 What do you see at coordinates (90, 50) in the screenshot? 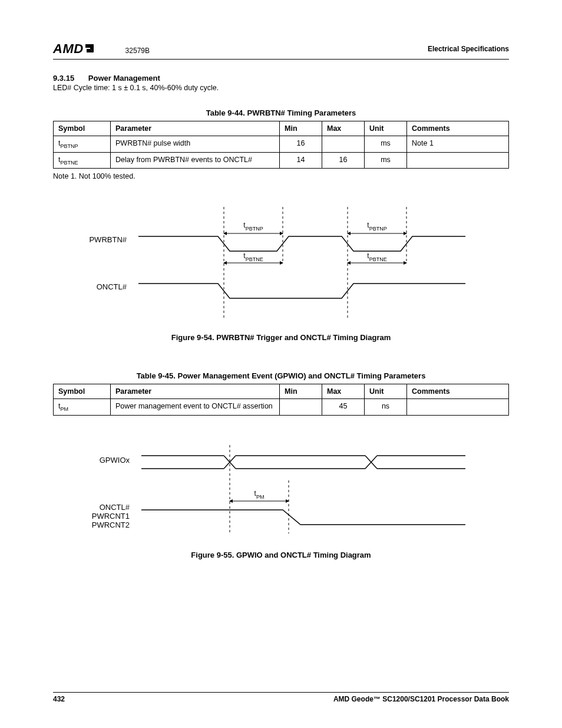
I see `amd-arrow-icon` at bounding box center [90, 50].